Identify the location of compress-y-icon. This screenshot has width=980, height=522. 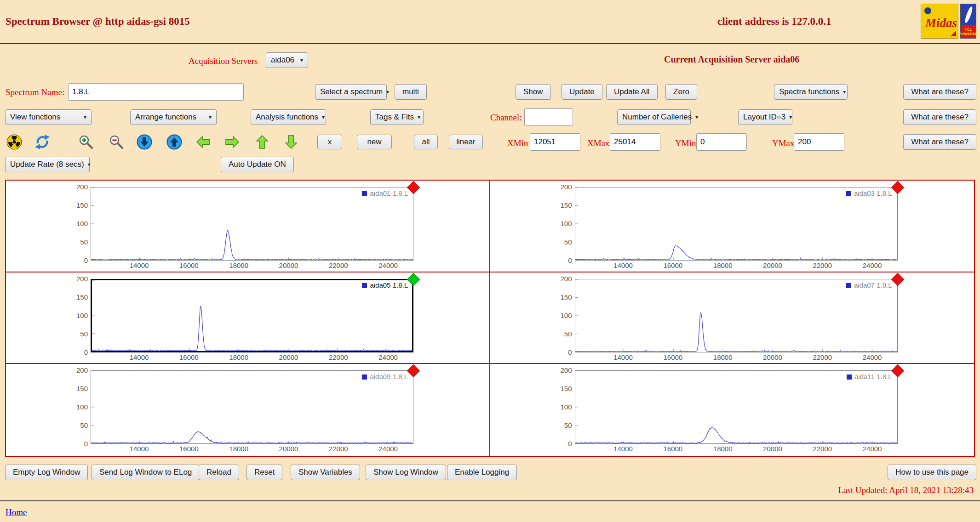
(144, 142).